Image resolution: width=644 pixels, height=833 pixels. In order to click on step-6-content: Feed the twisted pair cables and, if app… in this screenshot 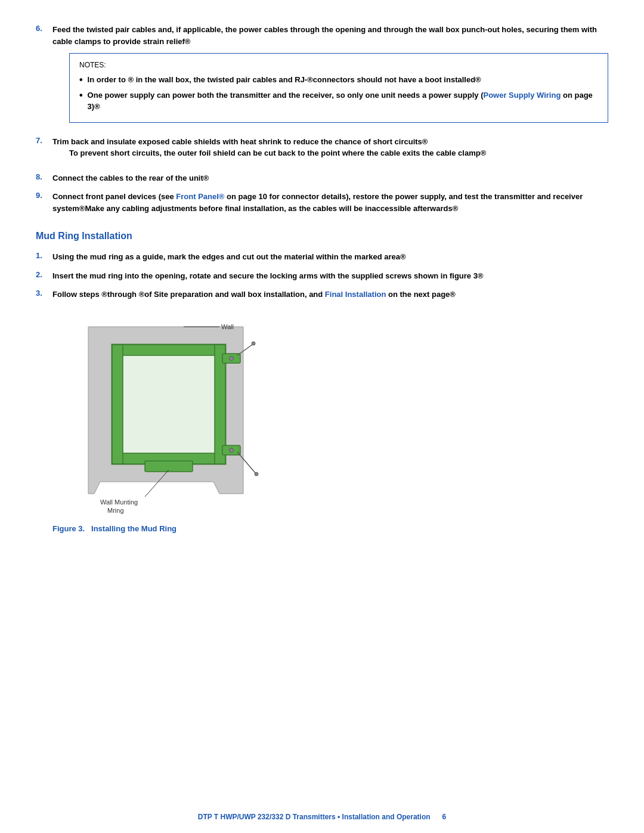, I will do `click(330, 76)`.